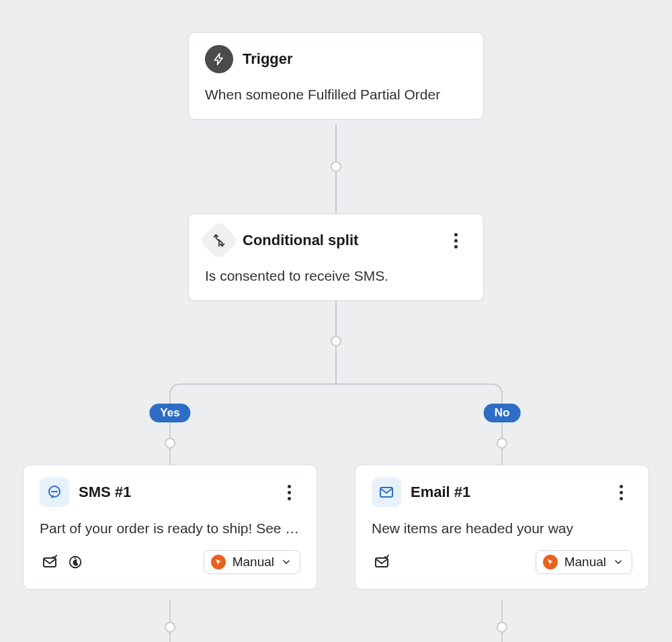 The width and height of the screenshot is (672, 642). I want to click on conditional-split-card: Conditional split Is consented to receiv…, so click(336, 257).